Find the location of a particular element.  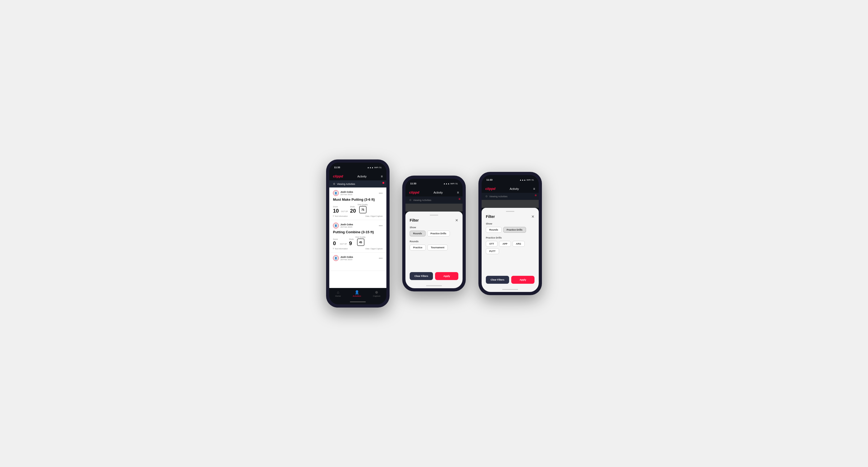

status-time-2: 11:33 is located at coordinates (413, 184).